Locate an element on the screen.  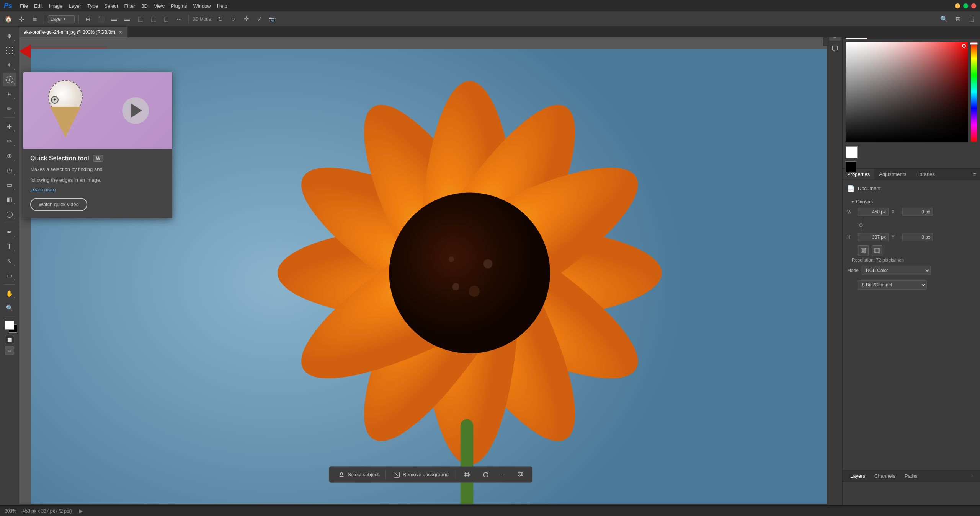
remove-background-btn: Remove background is located at coordinates (421, 475).